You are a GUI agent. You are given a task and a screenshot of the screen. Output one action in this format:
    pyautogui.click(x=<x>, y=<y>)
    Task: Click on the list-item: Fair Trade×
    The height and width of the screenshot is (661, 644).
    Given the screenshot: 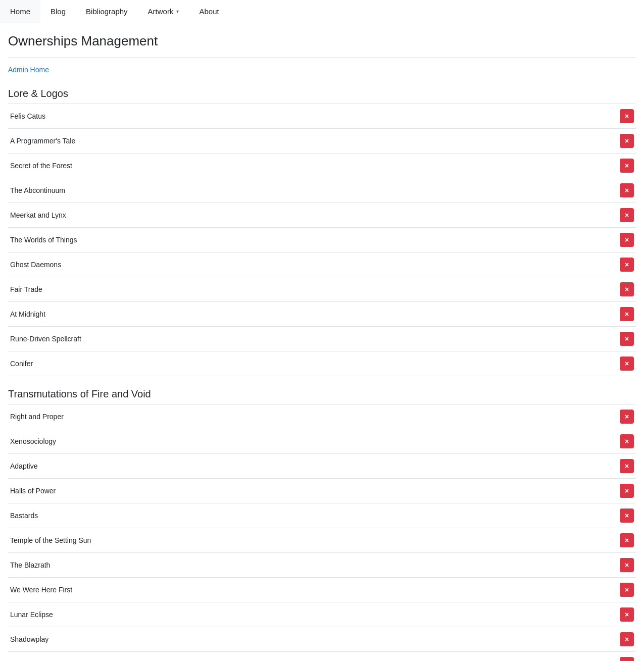 What is the action you would take?
    pyautogui.click(x=322, y=289)
    